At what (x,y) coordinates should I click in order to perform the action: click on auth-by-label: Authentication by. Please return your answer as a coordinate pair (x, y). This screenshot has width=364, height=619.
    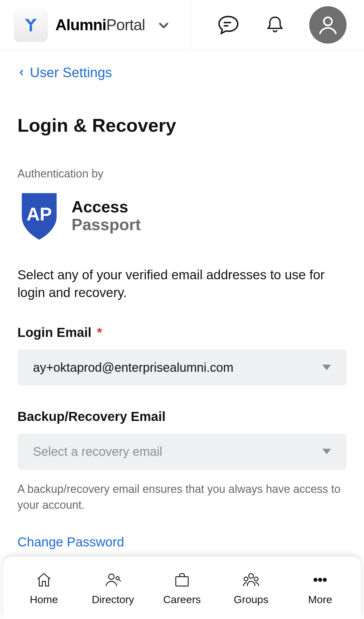
    Looking at the image, I should click on (182, 174).